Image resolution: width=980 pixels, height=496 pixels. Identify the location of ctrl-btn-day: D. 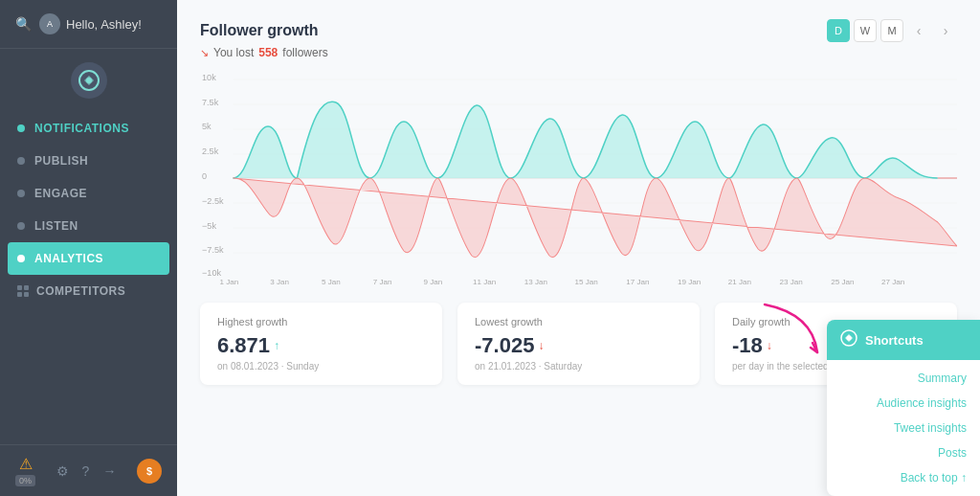
(838, 31).